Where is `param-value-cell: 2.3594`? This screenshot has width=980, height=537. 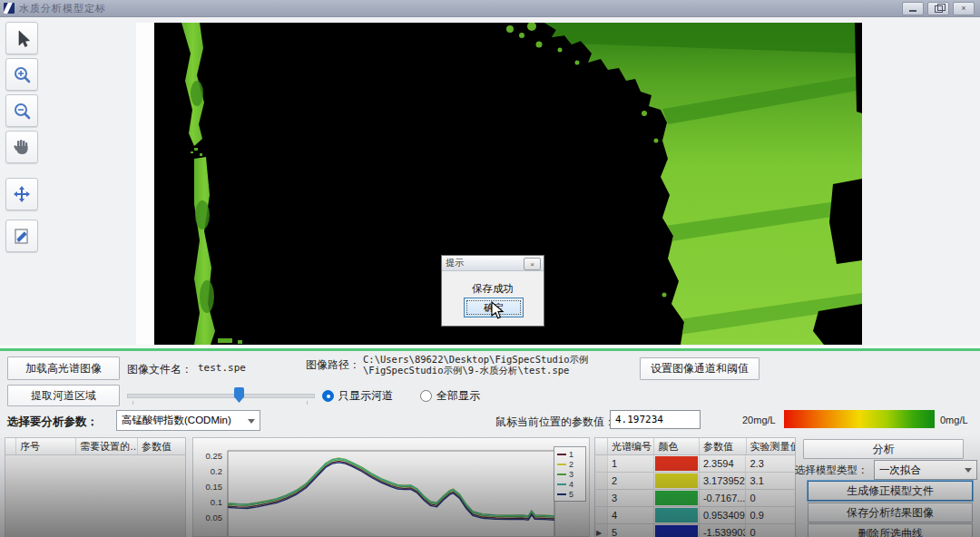
param-value-cell: 2.3594 is located at coordinates (723, 464).